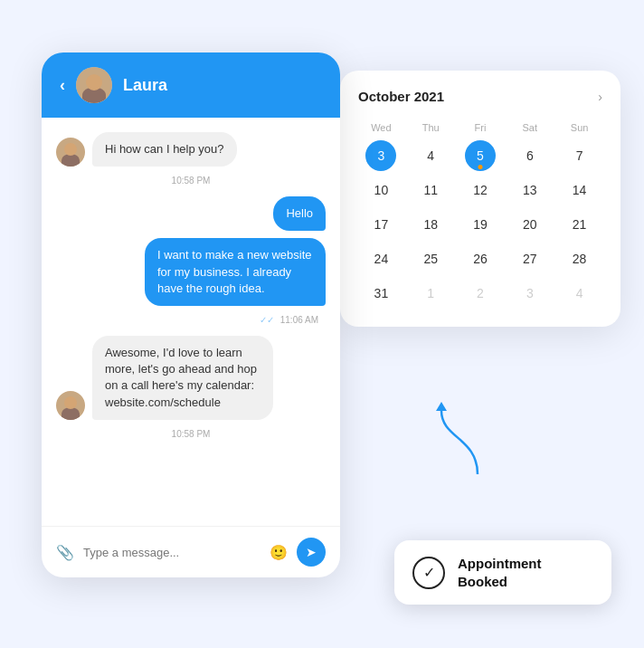 Image resolution: width=644 pixels, height=648 pixels. What do you see at coordinates (183, 378) in the screenshot?
I see `message-bubble: Awesome, I'd love to learn more, let's g…` at bounding box center [183, 378].